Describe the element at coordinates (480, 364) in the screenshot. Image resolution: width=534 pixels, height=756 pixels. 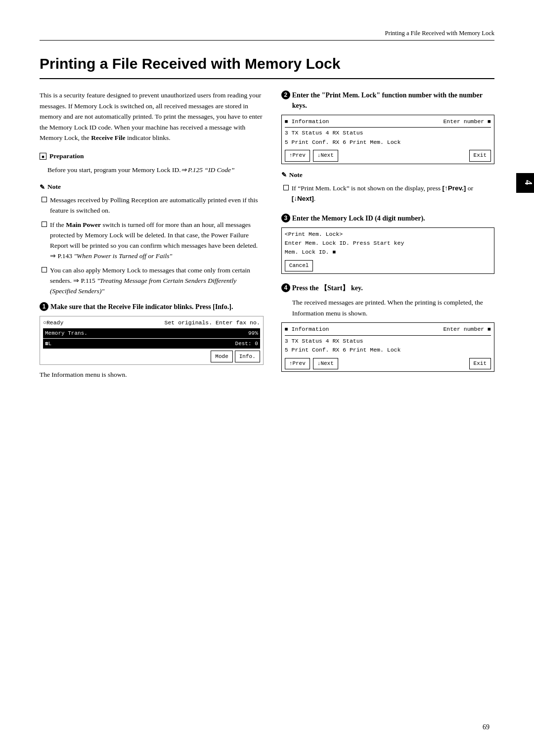
I see `lcd4-exit-btn: Exit` at that location.